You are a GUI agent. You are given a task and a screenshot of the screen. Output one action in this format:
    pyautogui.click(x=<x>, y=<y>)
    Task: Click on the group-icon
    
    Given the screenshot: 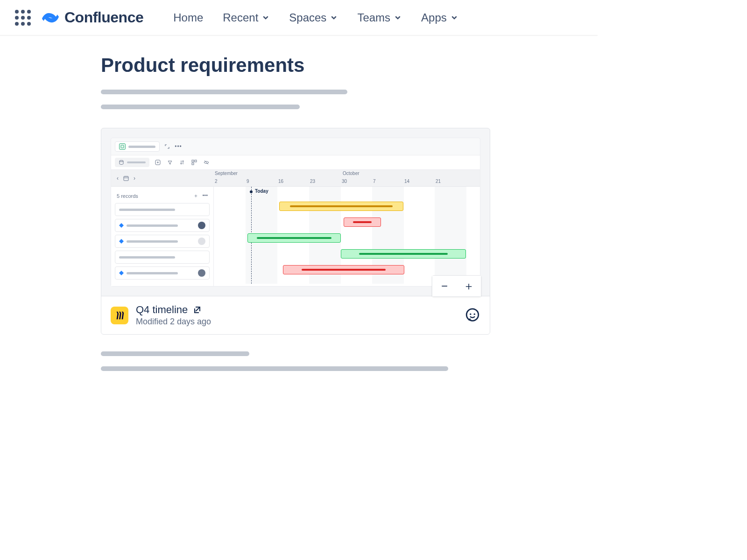 What is the action you would take?
    pyautogui.click(x=194, y=162)
    